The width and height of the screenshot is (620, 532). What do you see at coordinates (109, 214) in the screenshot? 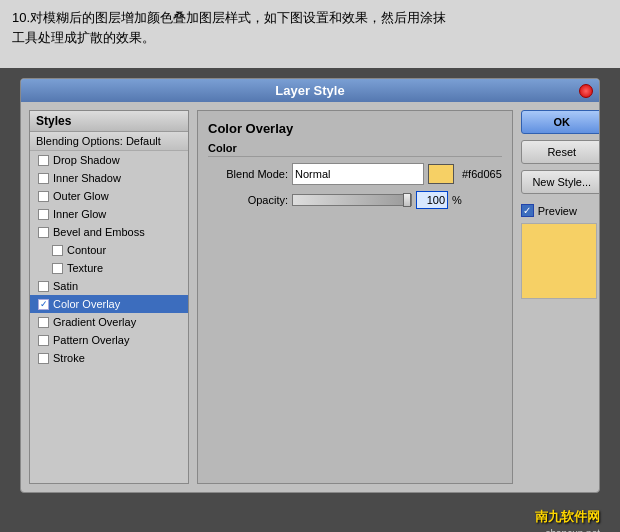
I see `sidebar-item-inner-glow: Inner Glow` at bounding box center [109, 214].